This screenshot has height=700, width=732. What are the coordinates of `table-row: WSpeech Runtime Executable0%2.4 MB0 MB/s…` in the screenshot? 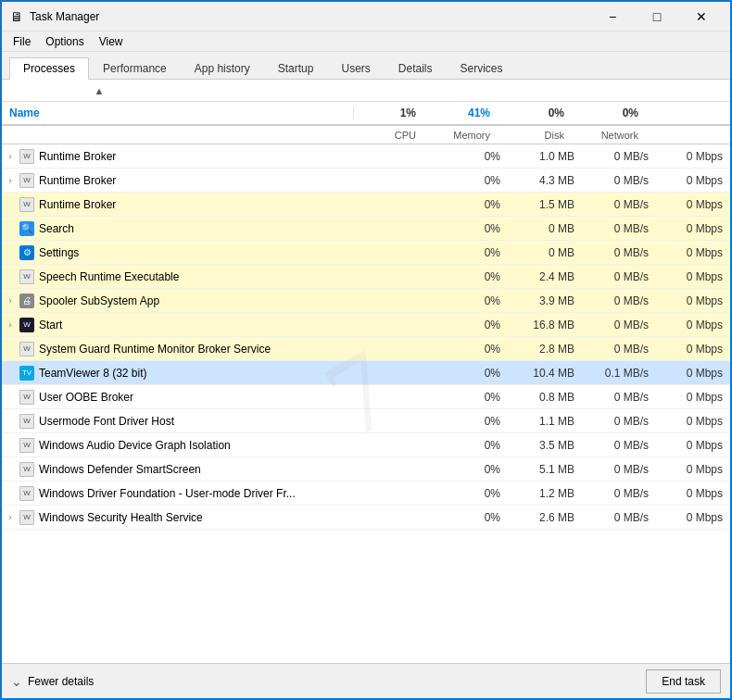 It's located at (366, 277).